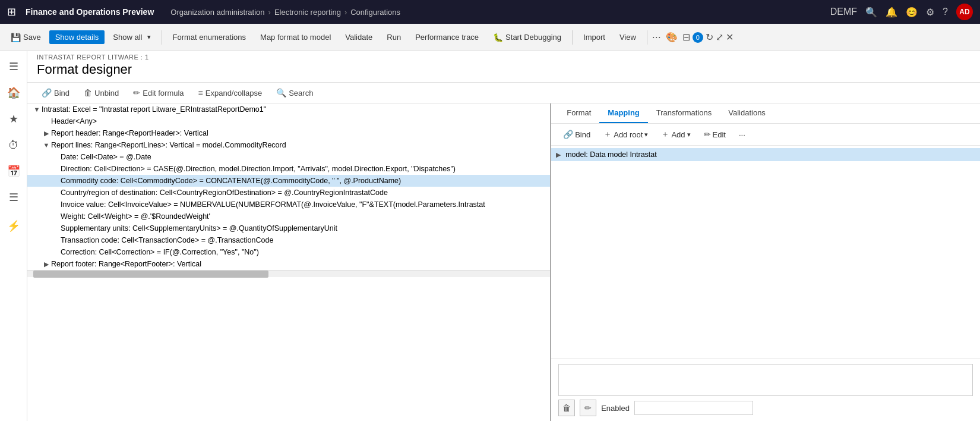 This screenshot has width=980, height=421. Describe the element at coordinates (965, 12) in the screenshot. I see `avatar: AD` at that location.